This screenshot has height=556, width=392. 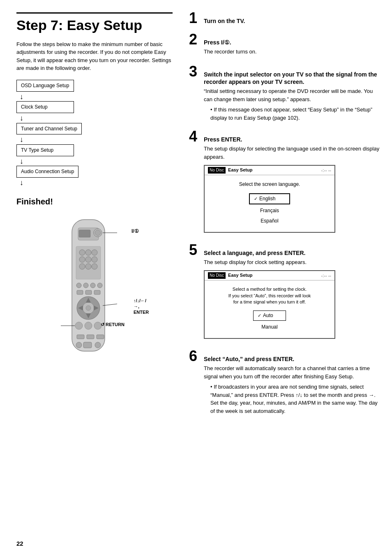 What do you see at coordinates (270, 221) in the screenshot?
I see `lang-espanol-label: Español` at bounding box center [270, 221].